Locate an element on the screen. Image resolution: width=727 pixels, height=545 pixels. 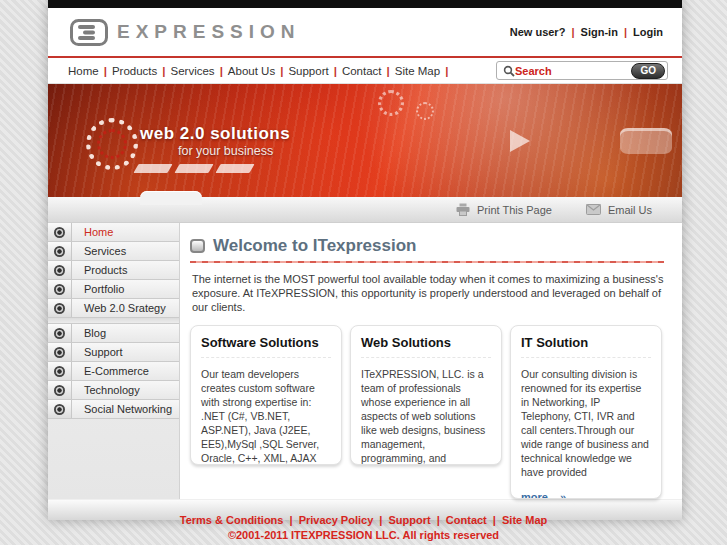
column-body-text: Our consulting division is renowned for … is located at coordinates (586, 423).